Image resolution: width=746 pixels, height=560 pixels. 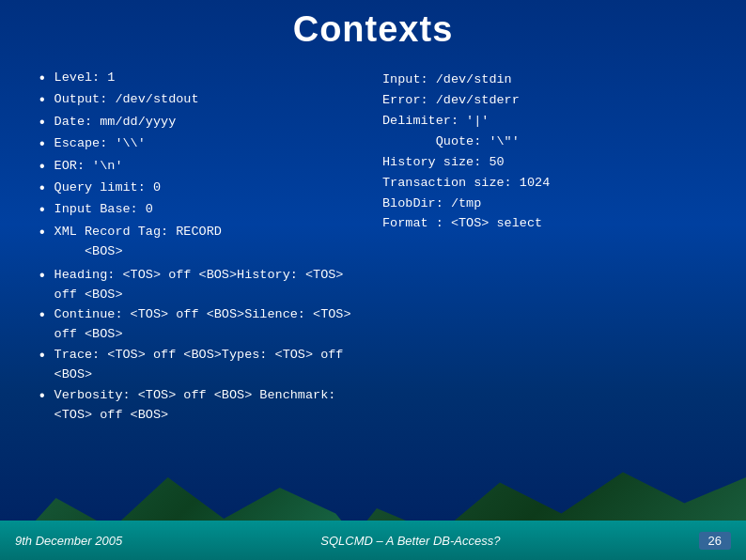 I want to click on footer-title: SQLCMD – A Better DB-Access?, so click(x=410, y=541).